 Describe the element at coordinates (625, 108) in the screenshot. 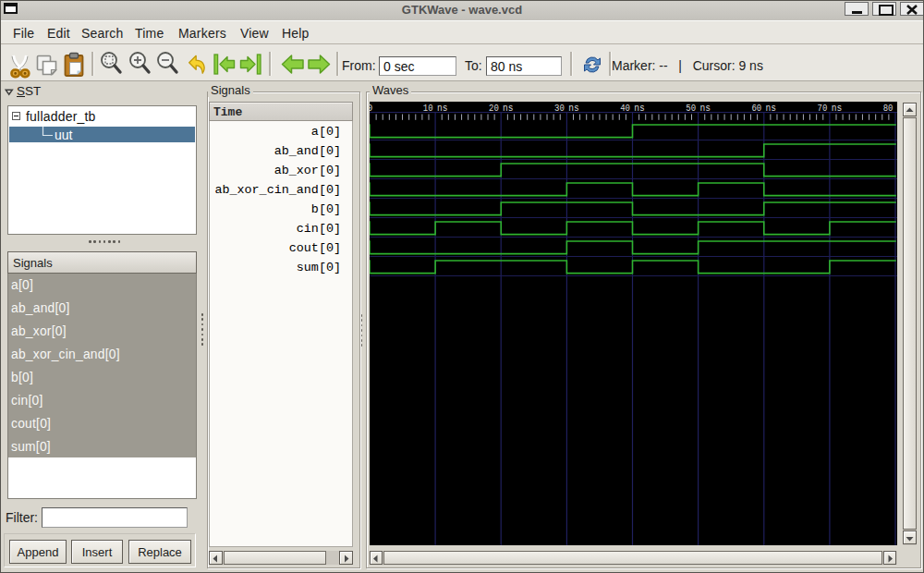

I see `svg-text: 40` at that location.